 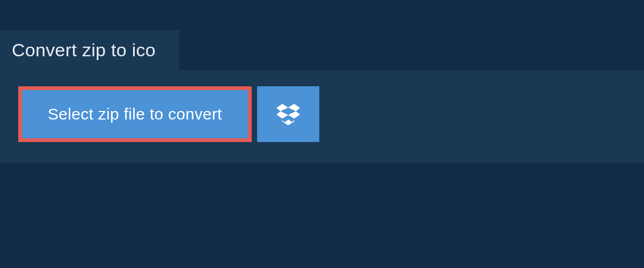 What do you see at coordinates (135, 114) in the screenshot?
I see `select-file-label: Select zip file to convert` at bounding box center [135, 114].